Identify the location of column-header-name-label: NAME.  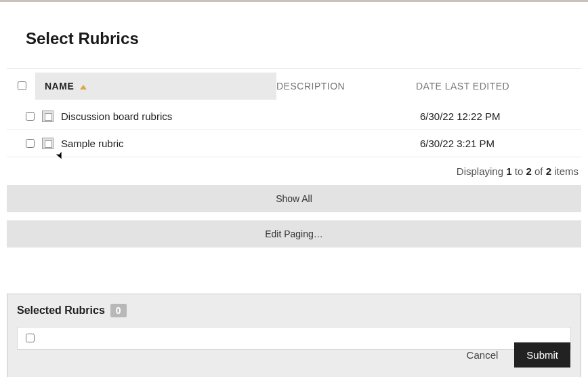
(60, 86).